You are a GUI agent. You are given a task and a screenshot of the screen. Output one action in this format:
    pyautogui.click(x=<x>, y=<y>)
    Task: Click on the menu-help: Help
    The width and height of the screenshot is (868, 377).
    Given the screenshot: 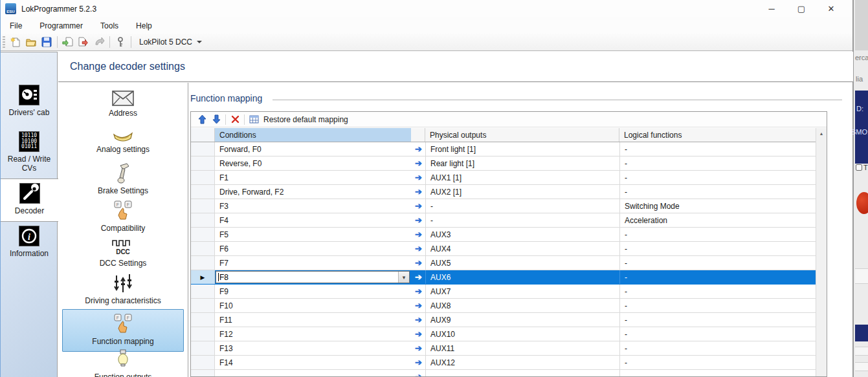 What is the action you would take?
    pyautogui.click(x=144, y=26)
    